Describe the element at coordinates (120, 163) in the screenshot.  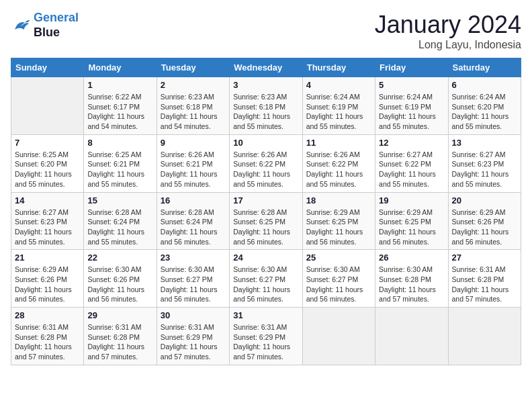
I see `calendar-cell: 8Sunrise: 6:25 AM Sunset: 6:21 PM Daylig…` at that location.